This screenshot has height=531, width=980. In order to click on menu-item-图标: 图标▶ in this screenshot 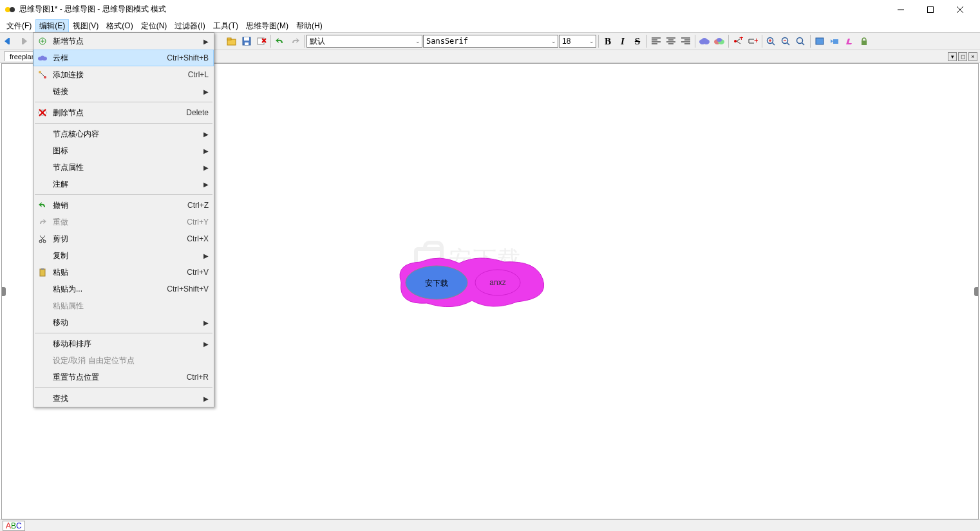, I will do `click(124, 151)`.